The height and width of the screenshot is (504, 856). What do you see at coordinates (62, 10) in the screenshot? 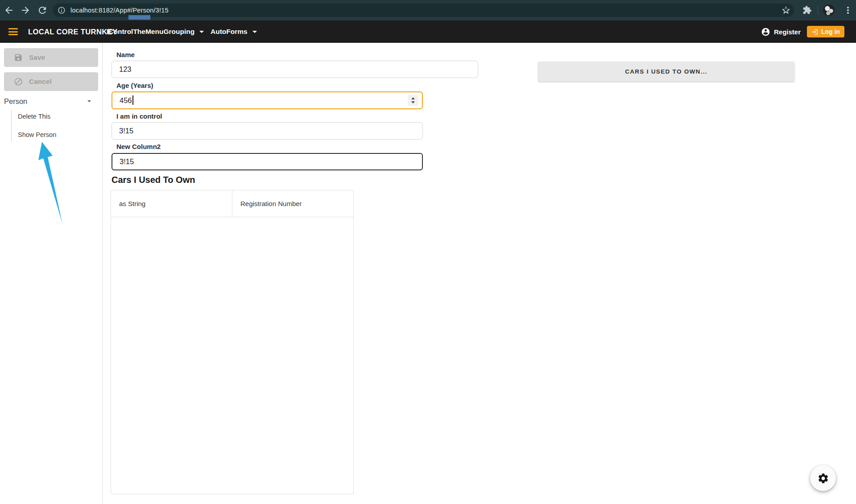
I see `page-info-icon` at bounding box center [62, 10].